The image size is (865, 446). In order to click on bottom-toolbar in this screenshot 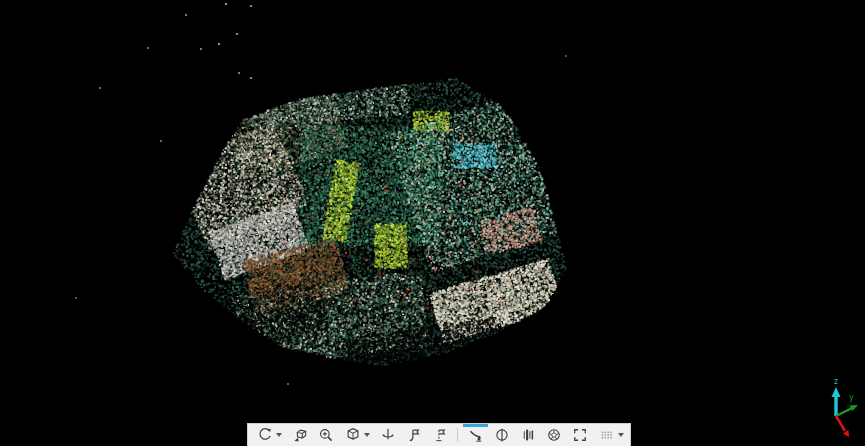, I will do `click(439, 434)`.